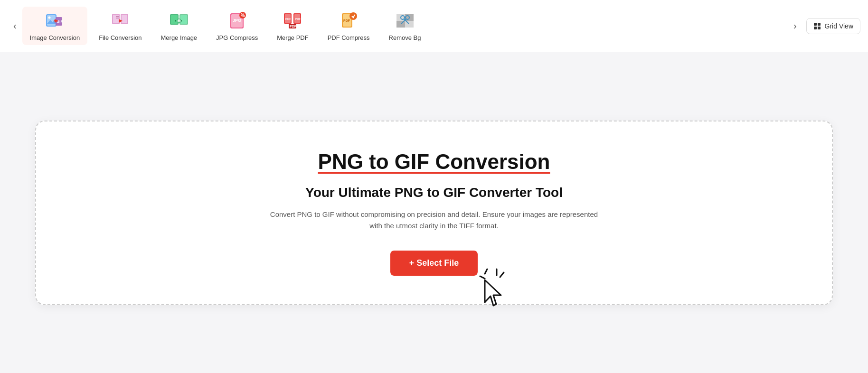 This screenshot has width=868, height=373. Describe the element at coordinates (434, 26) in the screenshot. I see `top-navigation: ‹ GIF Im` at that location.